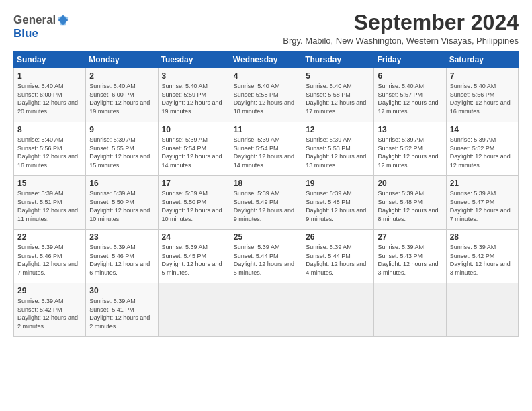 The image size is (532, 411). What do you see at coordinates (410, 203) in the screenshot?
I see `calendar-cell: 20 Sunrise: 5:39 AM Sunset: 5:48 PM Dayl…` at bounding box center [410, 203].